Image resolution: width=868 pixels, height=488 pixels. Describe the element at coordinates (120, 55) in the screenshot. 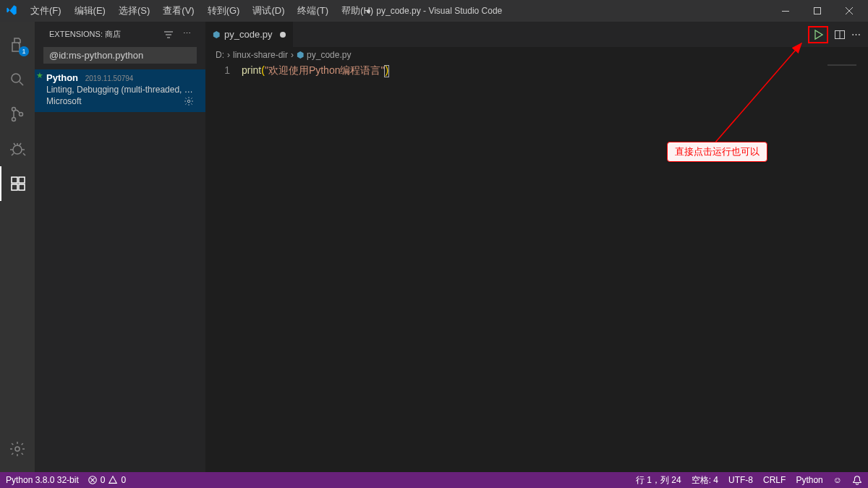

I see `extensions-search-input: @id:ms-python.python` at that location.